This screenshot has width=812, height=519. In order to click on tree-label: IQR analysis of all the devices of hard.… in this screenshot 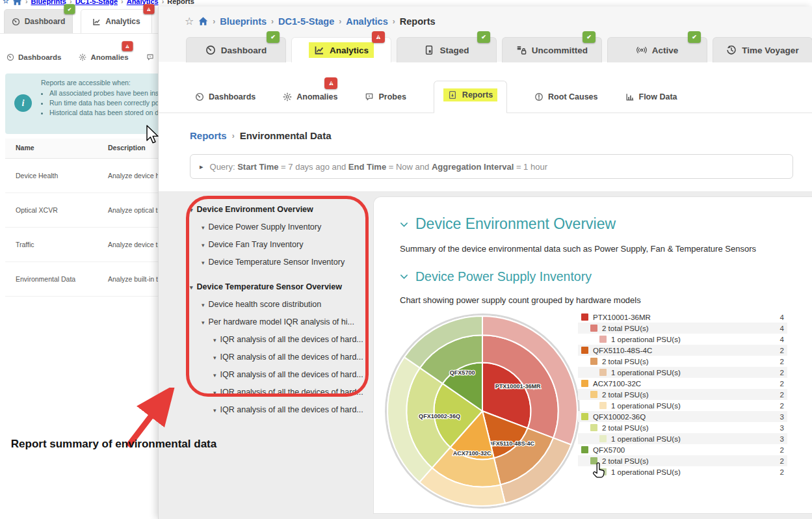, I will do `click(292, 339)`.